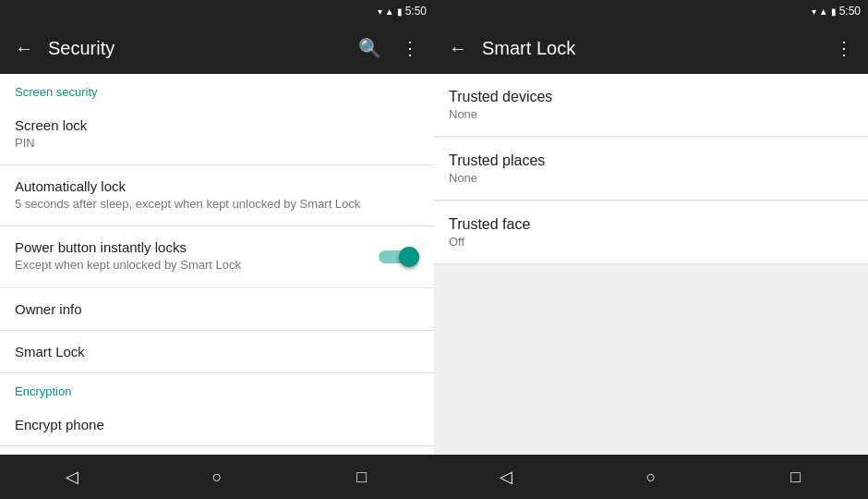 This screenshot has height=499, width=868. What do you see at coordinates (217, 135) in the screenshot?
I see `screen-lock-item: Screen lock PIN` at bounding box center [217, 135].